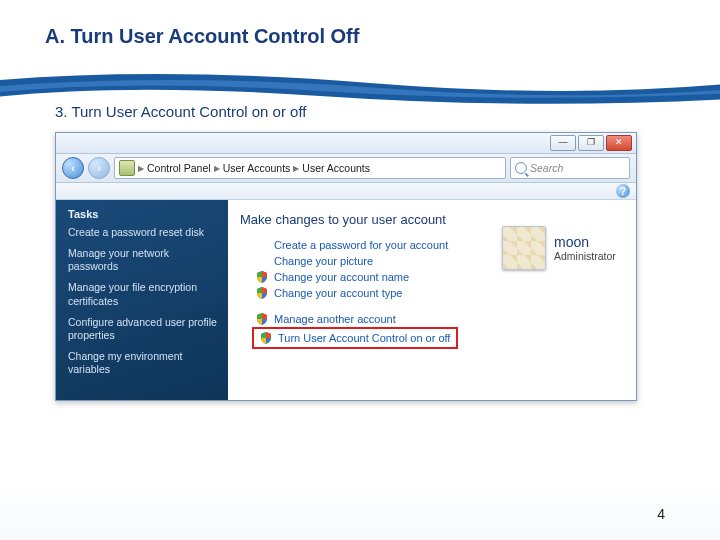 Image resolution: width=720 pixels, height=540 pixels. What do you see at coordinates (432, 293) in the screenshot?
I see `action-change-type: Change your account type` at bounding box center [432, 293].